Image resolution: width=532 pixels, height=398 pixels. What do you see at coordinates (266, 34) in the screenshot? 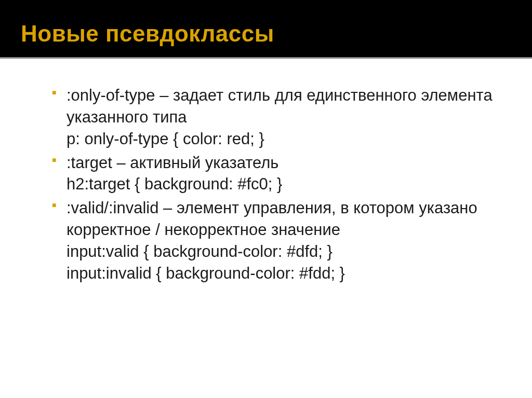
I see `slide-title: Новые псевдоклассы` at bounding box center [266, 34].